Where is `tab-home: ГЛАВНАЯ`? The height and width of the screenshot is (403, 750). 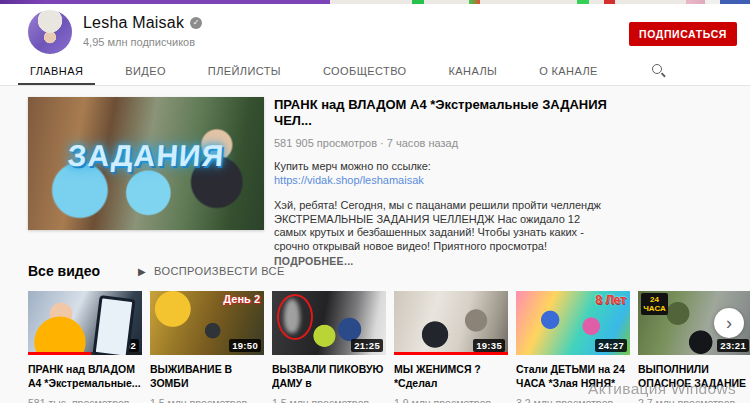 tab-home: ГЛАВНАЯ is located at coordinates (56, 71).